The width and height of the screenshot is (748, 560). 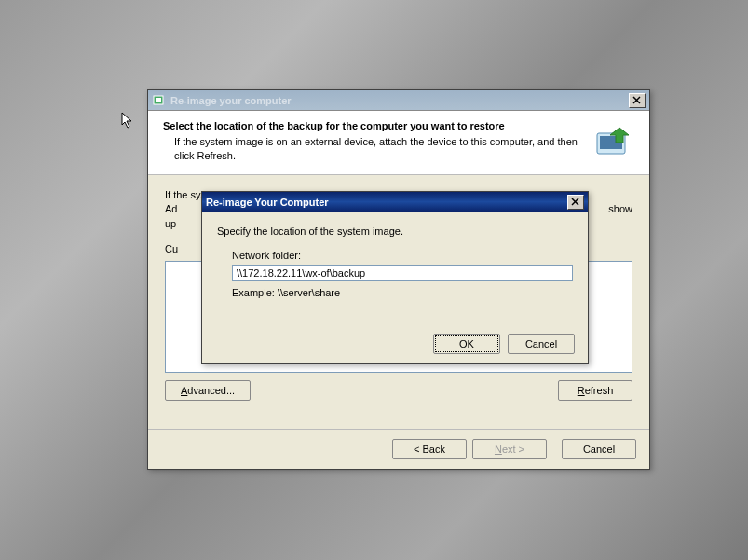 What do you see at coordinates (541, 344) in the screenshot?
I see `modal-cancel-button: Cancel` at bounding box center [541, 344].